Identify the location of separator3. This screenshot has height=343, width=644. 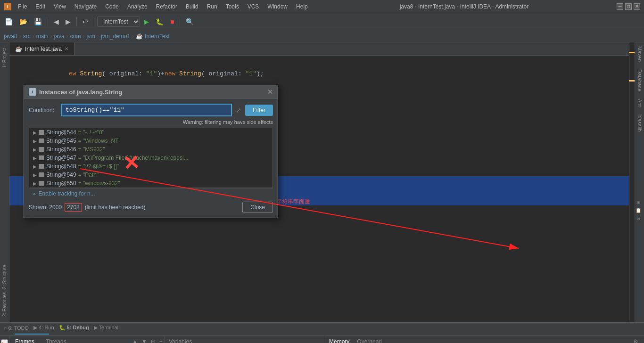
(94, 22).